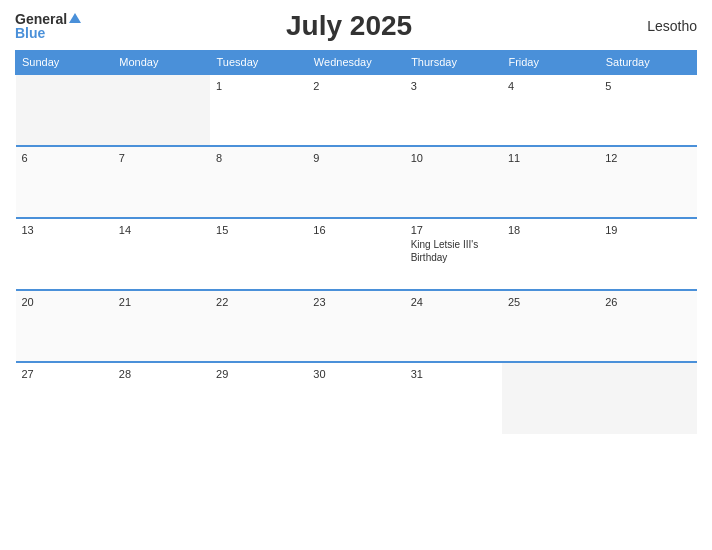 The width and height of the screenshot is (712, 550). Describe the element at coordinates (258, 398) in the screenshot. I see `calendar-cell: 29` at that location.